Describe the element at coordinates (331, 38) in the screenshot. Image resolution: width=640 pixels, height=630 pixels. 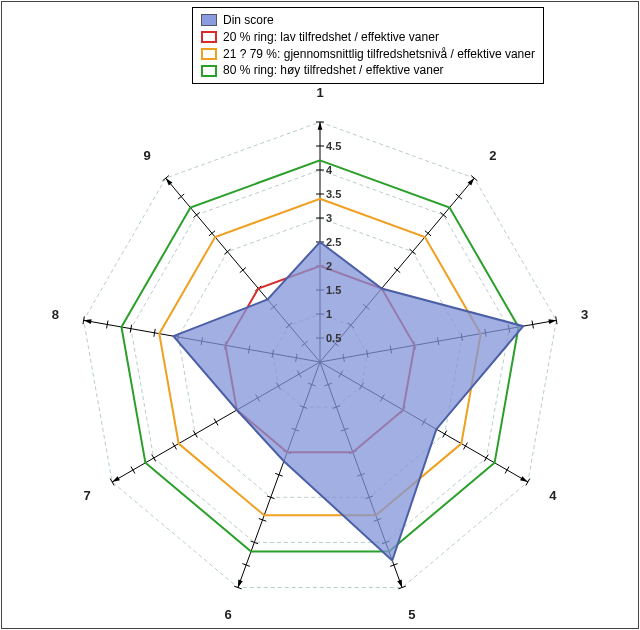
I see `legend-label: 20 % ring: lav tilfredshet / effektive v…` at that location.